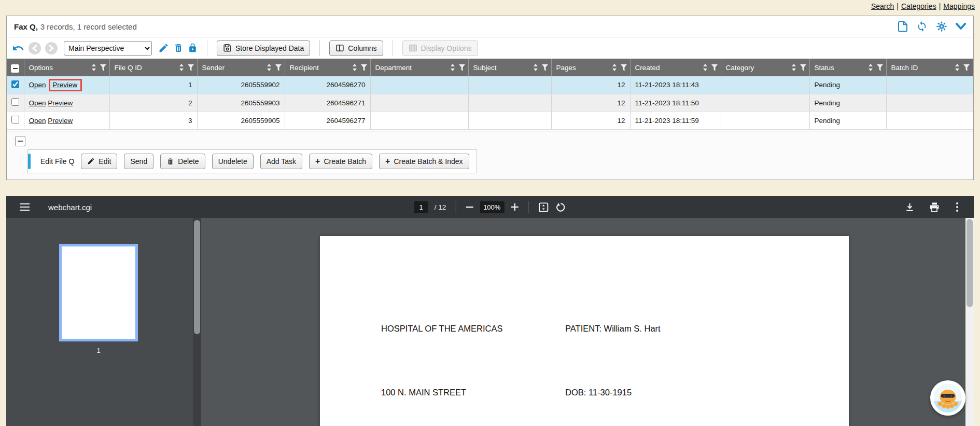 The height and width of the screenshot is (426, 980). I want to click on delete-button: Delete, so click(183, 161).